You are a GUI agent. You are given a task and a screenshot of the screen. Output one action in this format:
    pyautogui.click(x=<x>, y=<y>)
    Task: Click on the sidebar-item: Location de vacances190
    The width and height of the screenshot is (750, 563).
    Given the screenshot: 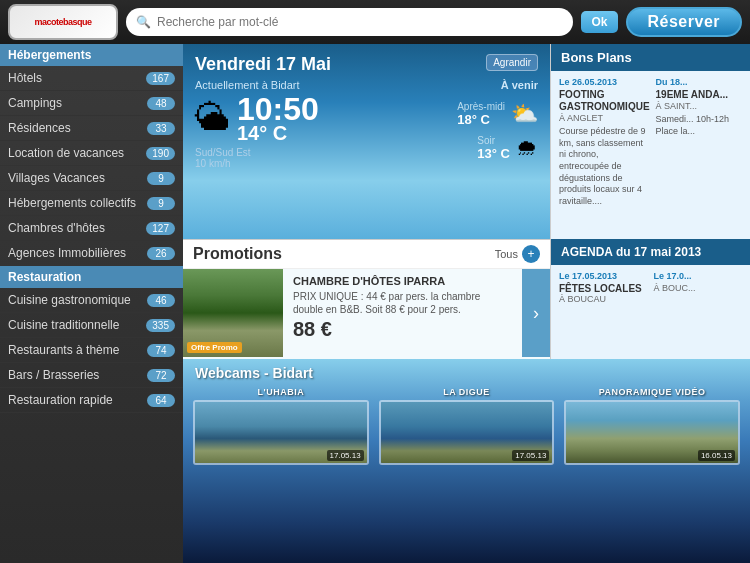 What is the action you would take?
    pyautogui.click(x=92, y=154)
    